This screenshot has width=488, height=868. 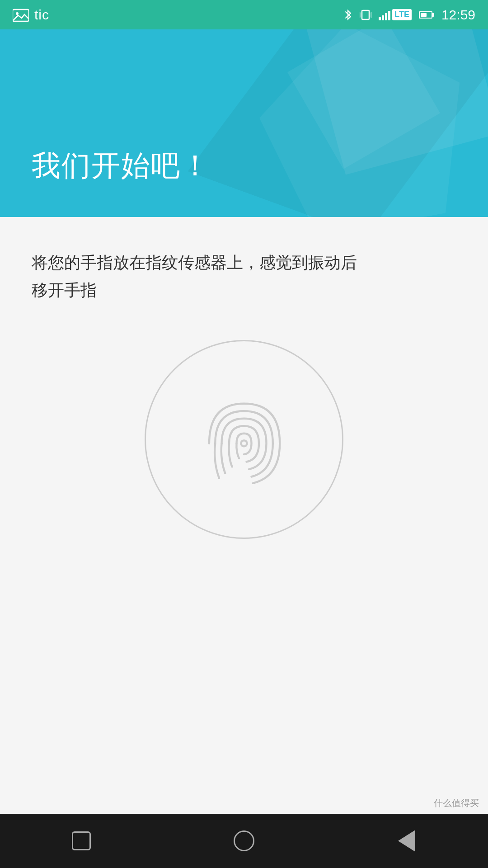 I want to click on image-icon, so click(x=21, y=15).